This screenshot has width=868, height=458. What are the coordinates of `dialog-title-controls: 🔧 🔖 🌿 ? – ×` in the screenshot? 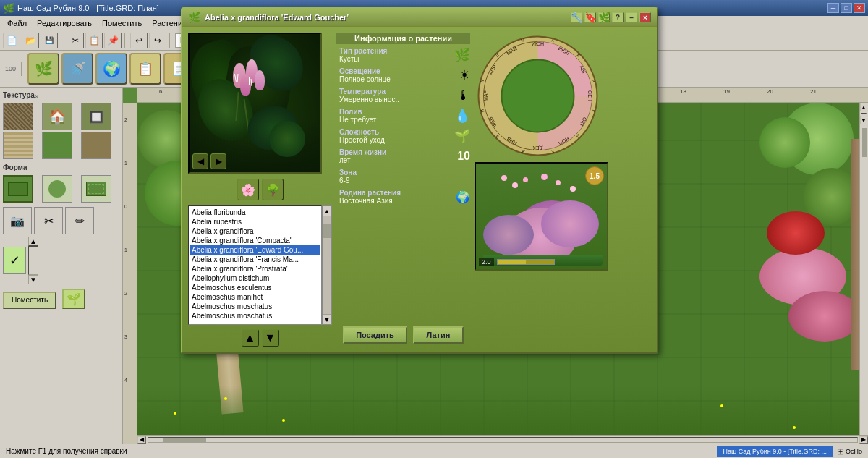 It's located at (610, 17).